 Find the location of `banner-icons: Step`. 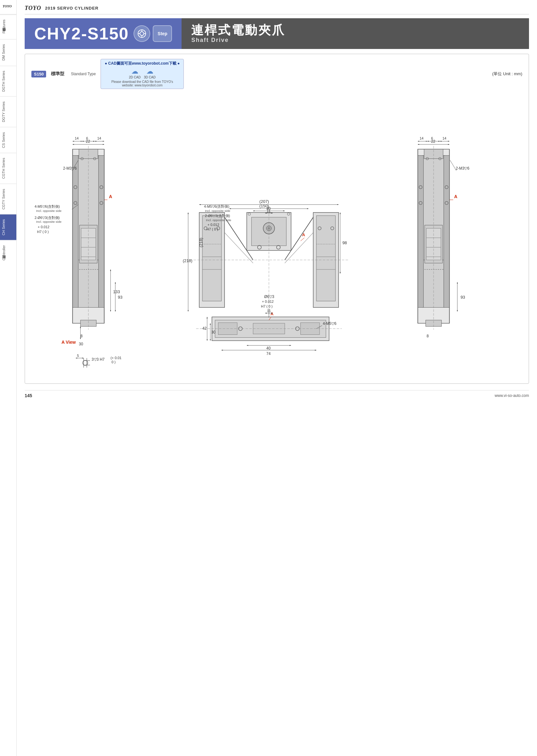

banner-icons: Step is located at coordinates (153, 34).